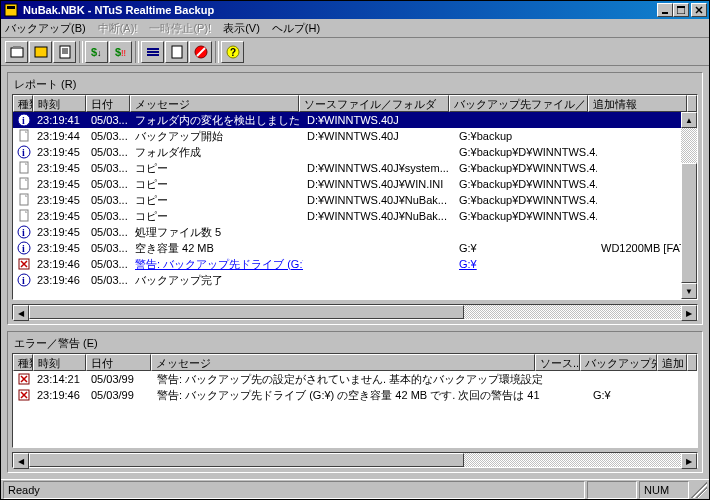  Describe the element at coordinates (46, 28) in the screenshot. I see `menu-backup: バックアップ(B)` at that location.